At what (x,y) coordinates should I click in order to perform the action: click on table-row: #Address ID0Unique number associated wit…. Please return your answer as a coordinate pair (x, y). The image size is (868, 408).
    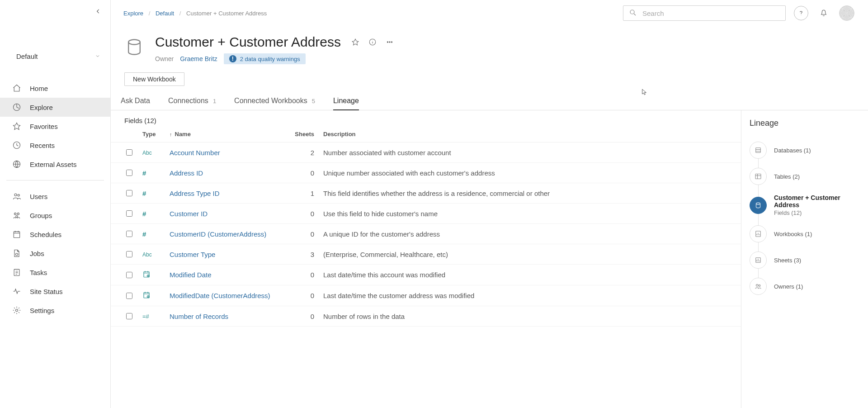
    Looking at the image, I should click on (426, 173).